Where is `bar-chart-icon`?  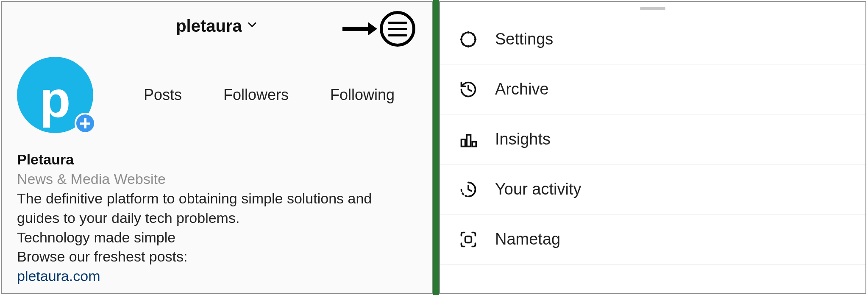
bar-chart-icon is located at coordinates (468, 139).